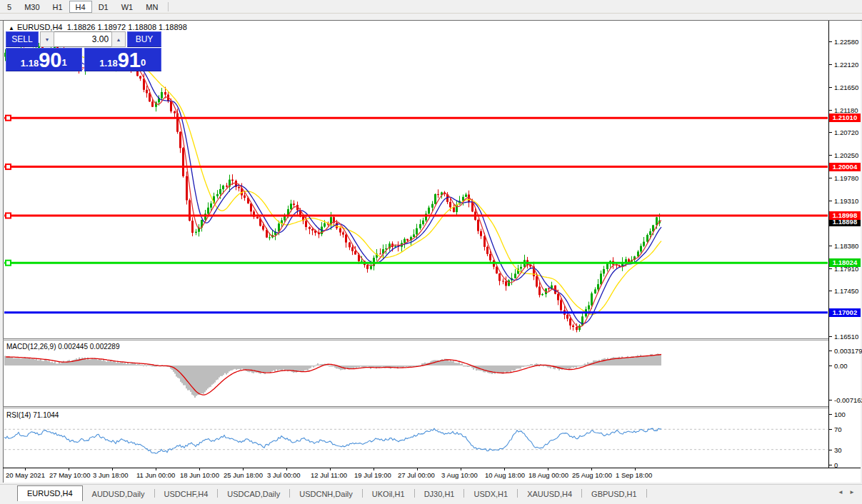 The image size is (862, 504). Describe the element at coordinates (26, 475) in the screenshot. I see `time-tick-label: 20 May 2021` at that location.